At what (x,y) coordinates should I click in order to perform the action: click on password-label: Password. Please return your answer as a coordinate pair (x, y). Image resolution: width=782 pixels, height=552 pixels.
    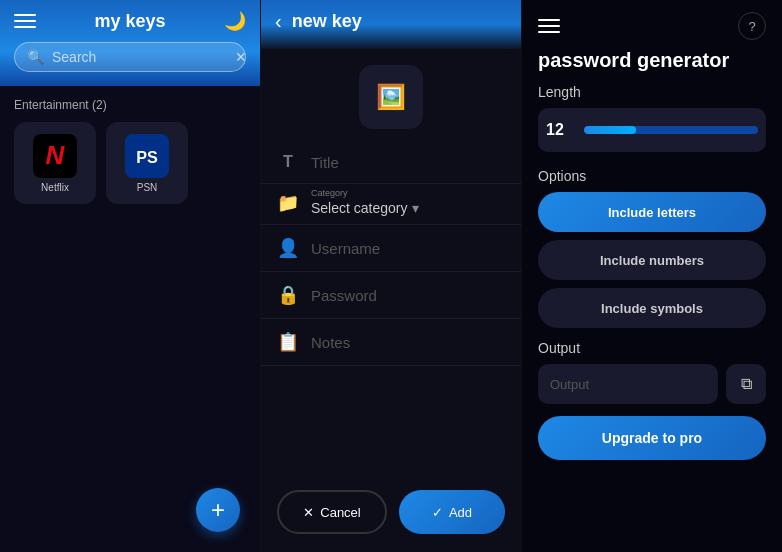
    Looking at the image, I should click on (408, 296).